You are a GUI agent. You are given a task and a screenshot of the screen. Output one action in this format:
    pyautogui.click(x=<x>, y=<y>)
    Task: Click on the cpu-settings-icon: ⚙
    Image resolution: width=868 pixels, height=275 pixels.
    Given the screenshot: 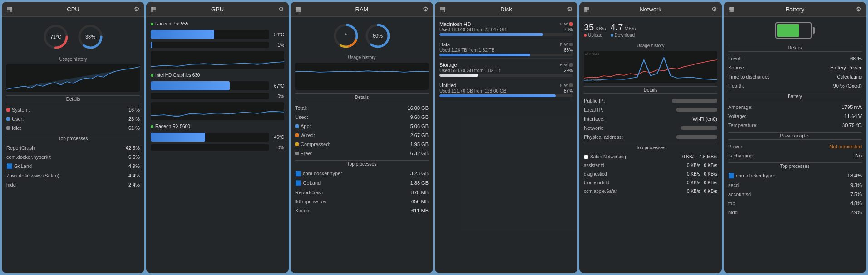 What is the action you would take?
    pyautogui.click(x=137, y=9)
    